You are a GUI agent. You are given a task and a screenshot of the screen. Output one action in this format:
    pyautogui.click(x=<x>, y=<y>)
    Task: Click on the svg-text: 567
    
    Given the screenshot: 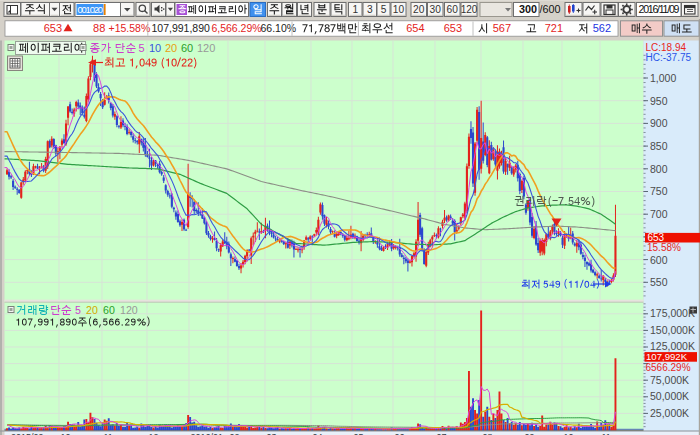 What is the action you would take?
    pyautogui.click(x=502, y=28)
    